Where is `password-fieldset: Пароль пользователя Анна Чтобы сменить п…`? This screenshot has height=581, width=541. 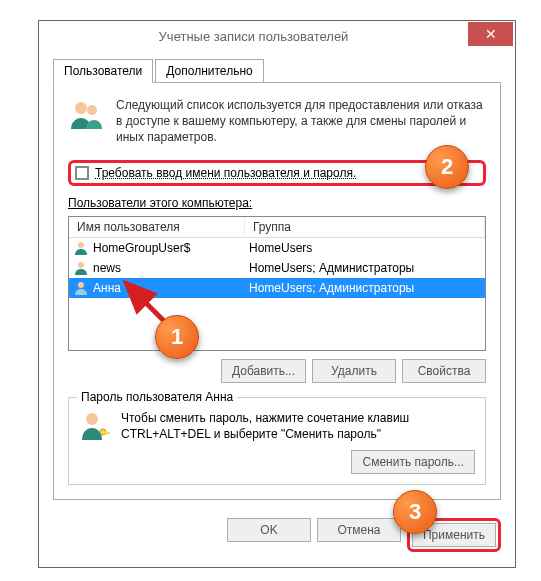 password-fieldset: Пароль пользователя Анна Чтобы сменить п… is located at coordinates (277, 441).